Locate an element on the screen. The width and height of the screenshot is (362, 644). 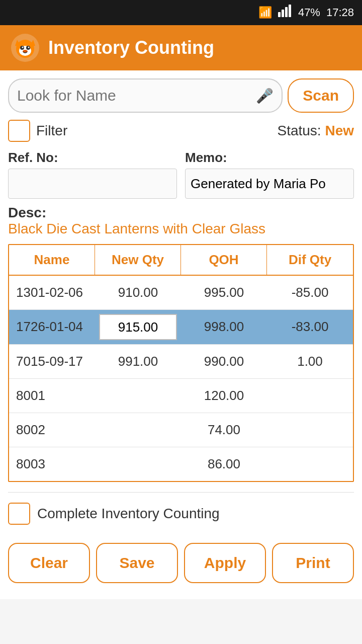
cell-difqty: -85.00 is located at coordinates (310, 293).